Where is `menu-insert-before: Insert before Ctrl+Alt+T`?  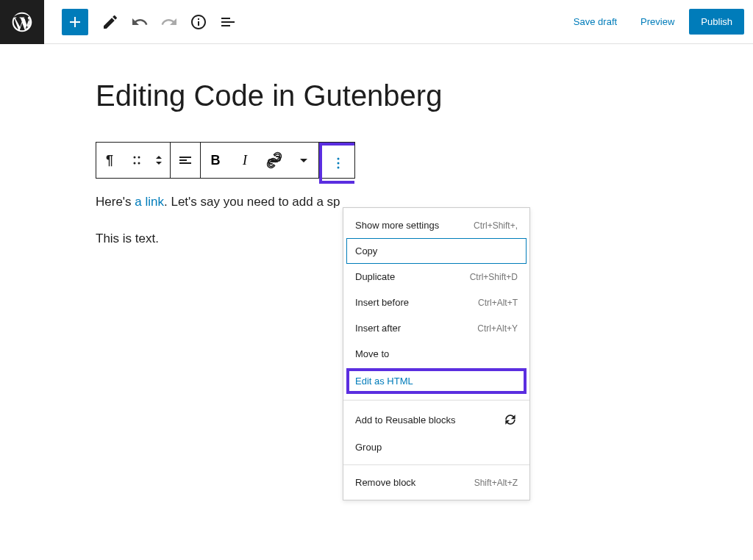 menu-insert-before: Insert before Ctrl+Alt+T is located at coordinates (437, 303).